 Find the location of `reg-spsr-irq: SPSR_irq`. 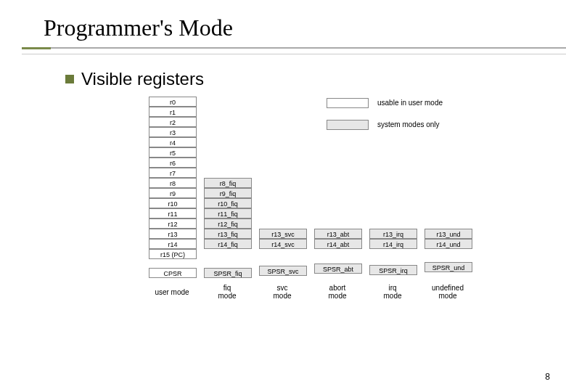

reg-spsr-irq: SPSR_irq is located at coordinates (393, 270).